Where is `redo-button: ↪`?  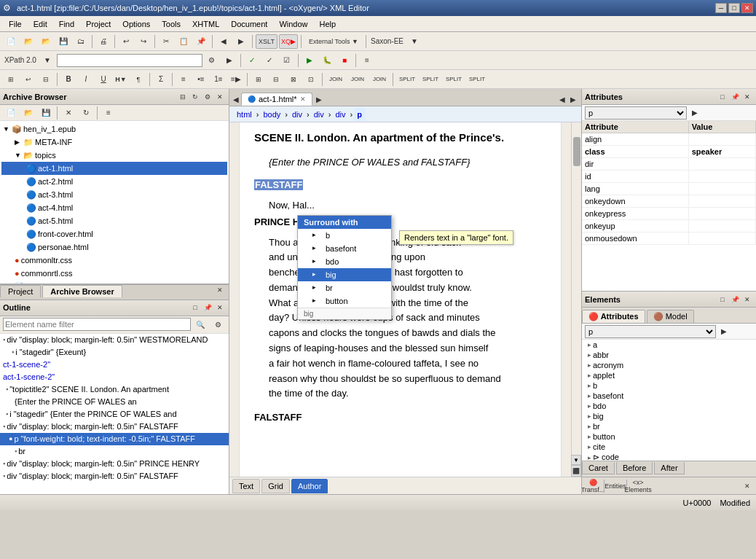 redo-button: ↪ is located at coordinates (143, 42).